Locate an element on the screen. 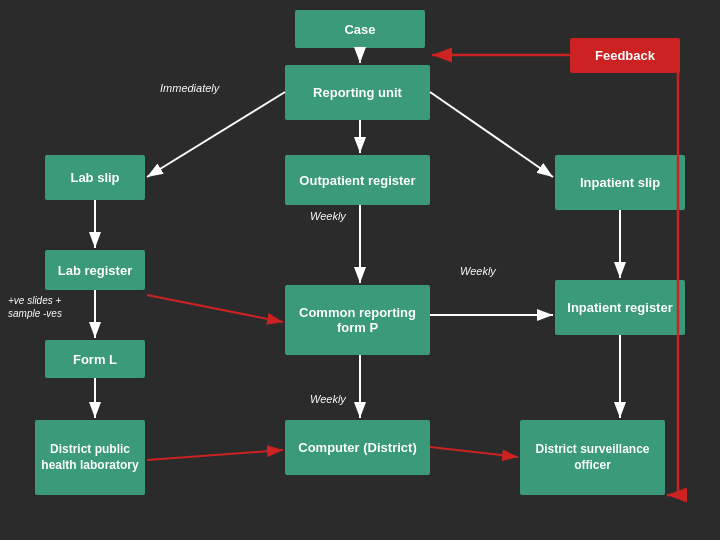 This screenshot has height=540, width=720. case-box: Case is located at coordinates (360, 29).